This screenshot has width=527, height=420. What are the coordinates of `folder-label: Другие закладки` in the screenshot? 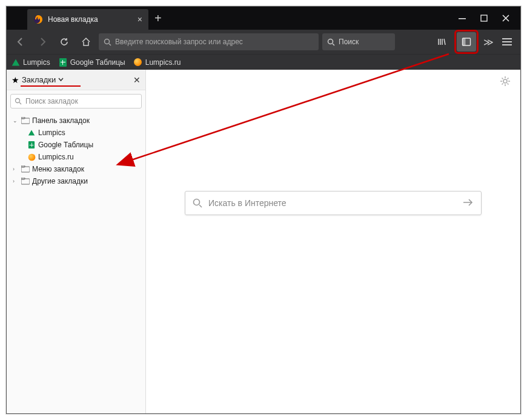 It's located at (60, 181).